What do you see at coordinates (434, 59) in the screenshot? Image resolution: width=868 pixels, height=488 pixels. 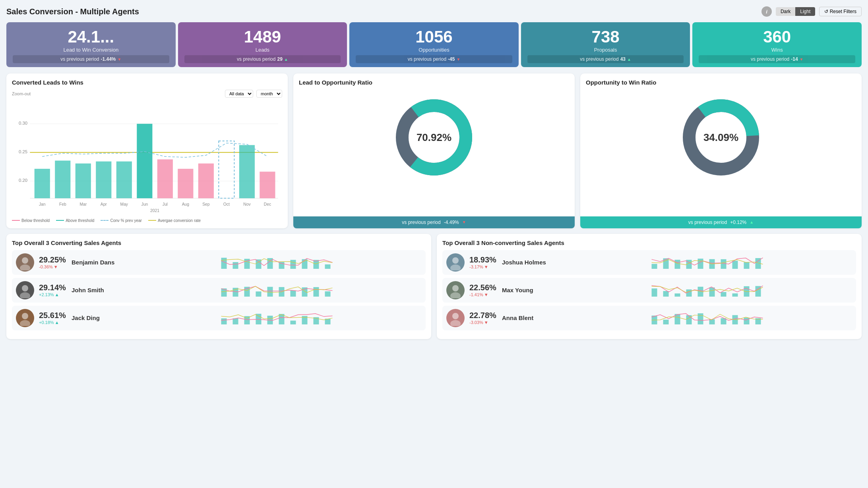 I see `kpi-change-opportunities: vs previous period -45 ▼` at bounding box center [434, 59].